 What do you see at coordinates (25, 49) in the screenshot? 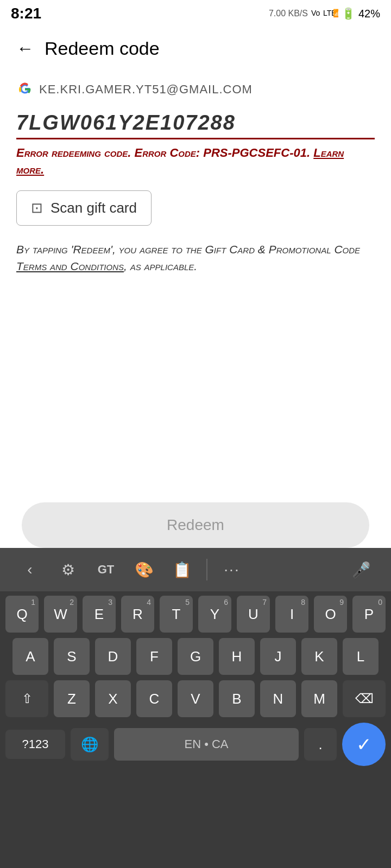
I see `back-button: ←` at bounding box center [25, 49].